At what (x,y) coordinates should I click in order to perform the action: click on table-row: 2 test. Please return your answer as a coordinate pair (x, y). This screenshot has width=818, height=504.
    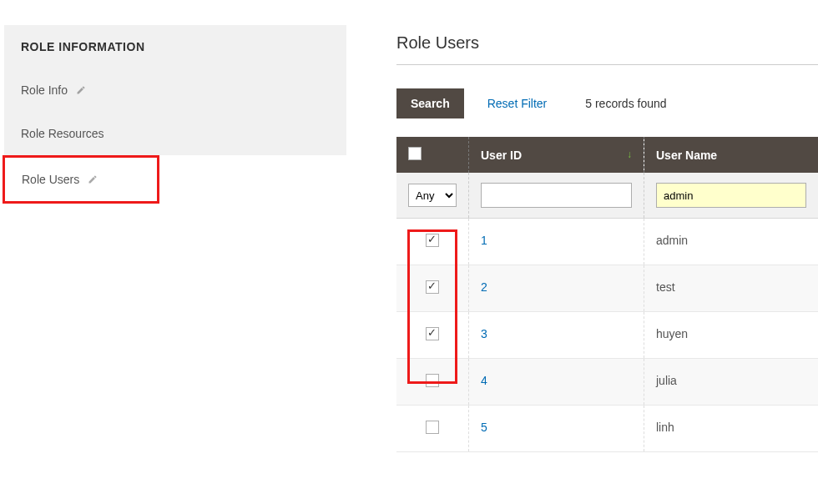
    Looking at the image, I should click on (608, 289).